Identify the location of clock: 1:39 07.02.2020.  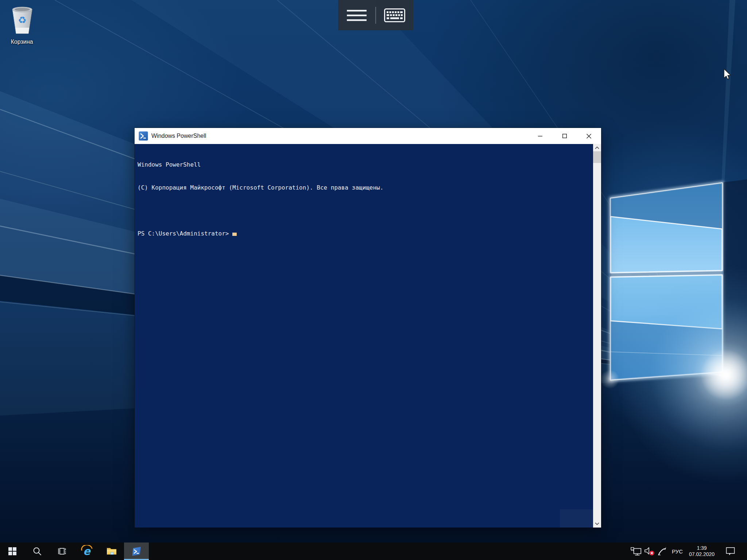
(702, 551).